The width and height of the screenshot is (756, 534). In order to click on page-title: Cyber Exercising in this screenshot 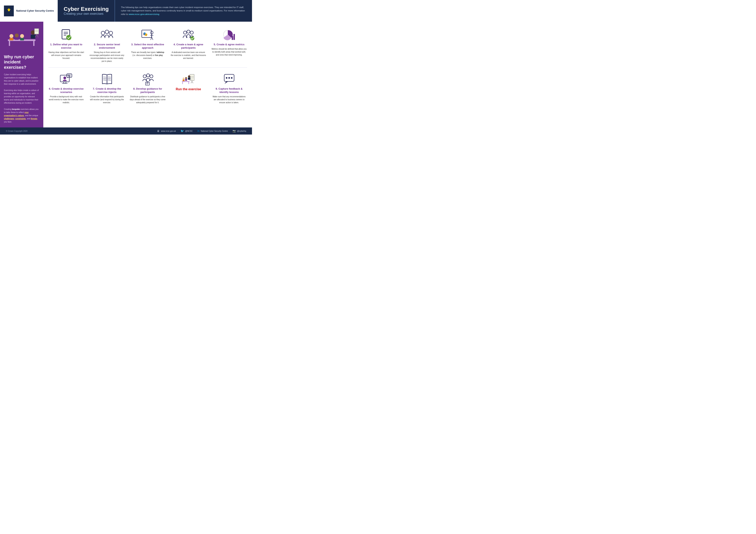, I will do `click(86, 9)`.